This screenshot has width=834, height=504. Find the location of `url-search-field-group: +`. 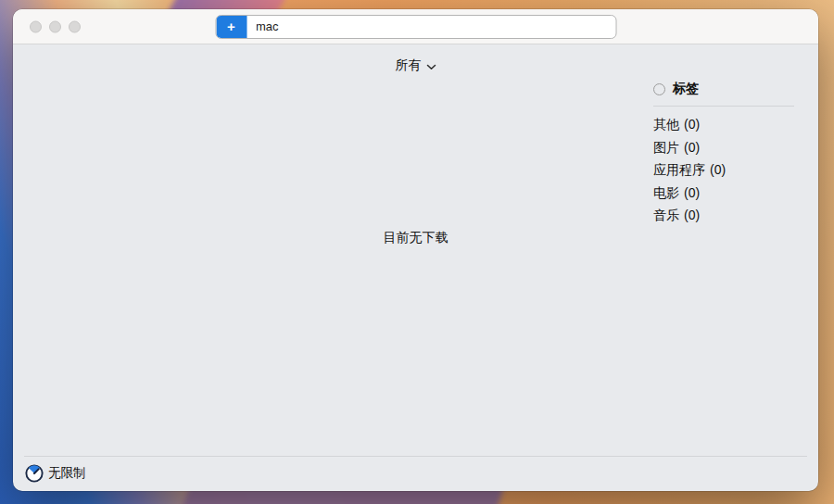

url-search-field-group: + is located at coordinates (415, 27).